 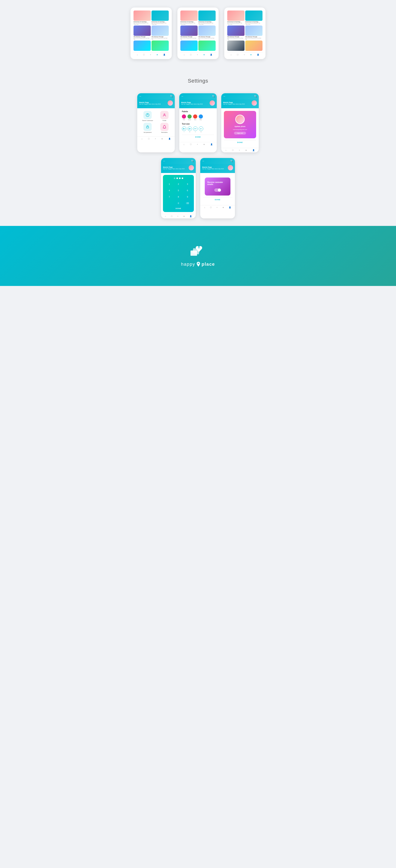 What do you see at coordinates (171, 96) in the screenshot?
I see `search-icon: 🔍` at bounding box center [171, 96].